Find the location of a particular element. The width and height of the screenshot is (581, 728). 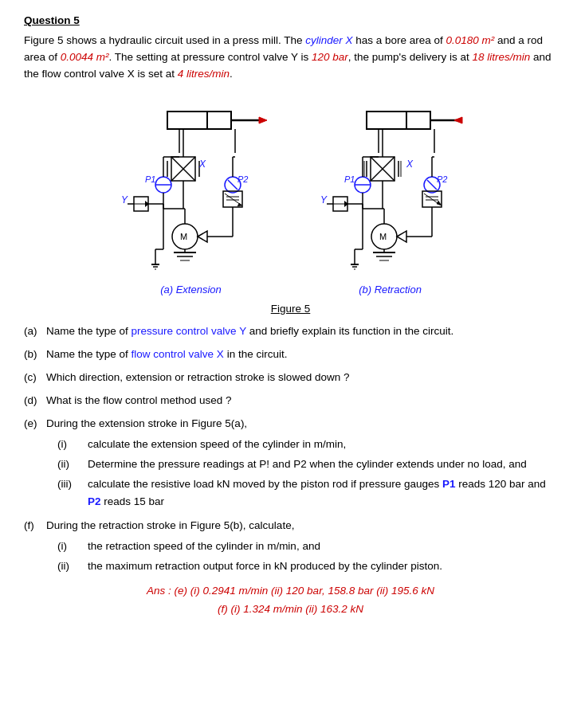

question-c: (c) Which direction, extension or retrac… is located at coordinates (290, 378).